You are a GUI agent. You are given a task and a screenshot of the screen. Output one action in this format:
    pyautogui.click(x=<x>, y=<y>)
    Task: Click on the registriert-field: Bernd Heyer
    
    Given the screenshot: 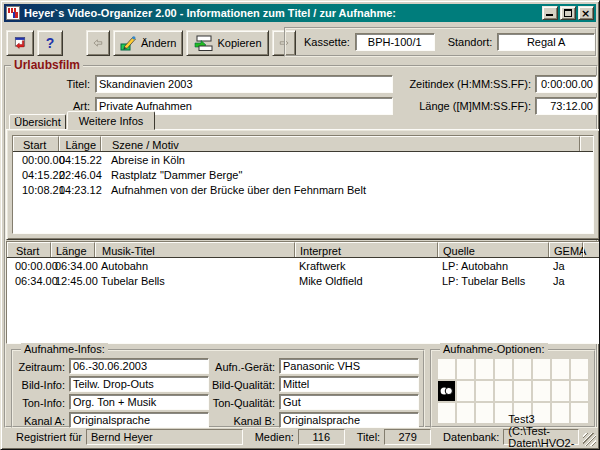 What is the action you would take?
    pyautogui.click(x=164, y=437)
    